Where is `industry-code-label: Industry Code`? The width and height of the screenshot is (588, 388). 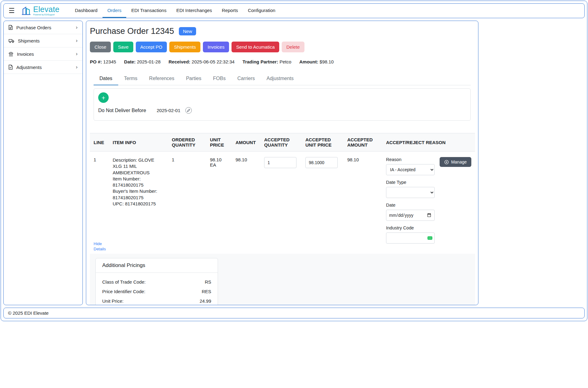
industry-code-label: Industry Code is located at coordinates (410, 228).